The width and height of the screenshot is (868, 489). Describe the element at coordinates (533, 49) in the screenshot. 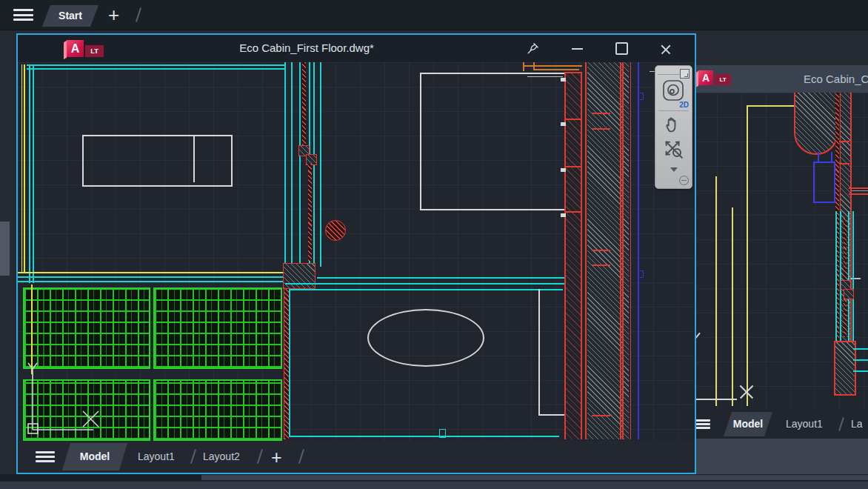

I see `pin-button` at that location.